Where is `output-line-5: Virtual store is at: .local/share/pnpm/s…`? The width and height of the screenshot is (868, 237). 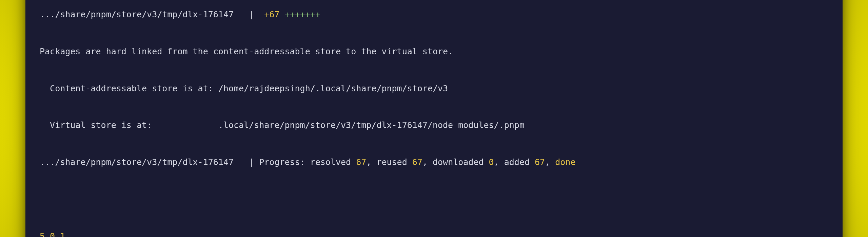 output-line-5: Virtual store is at: .local/share/pnpm/s… is located at coordinates (434, 125).